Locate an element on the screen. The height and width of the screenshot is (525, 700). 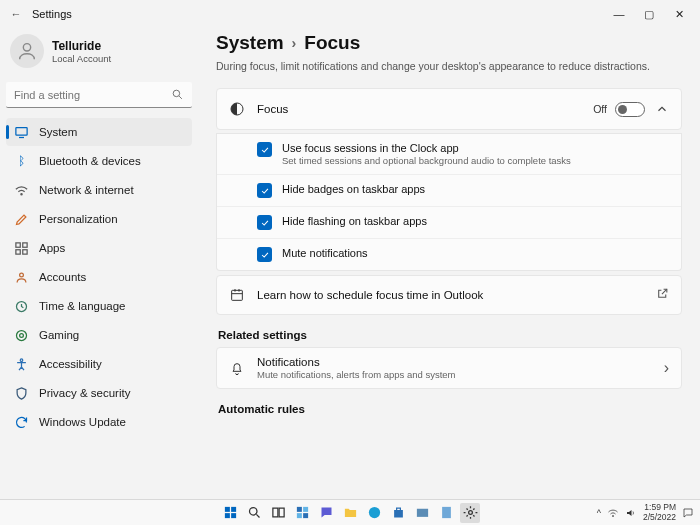
shield-icon is located at coordinates (22, 394).